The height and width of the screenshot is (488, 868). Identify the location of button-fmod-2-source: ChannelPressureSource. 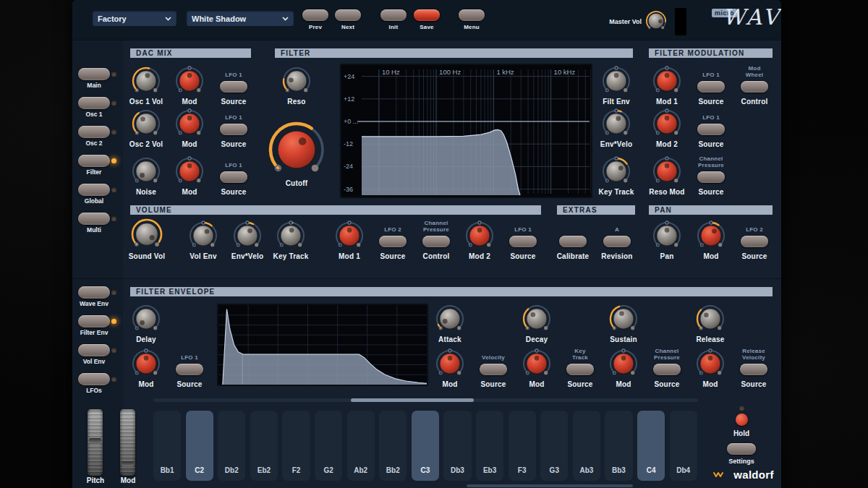
(711, 175).